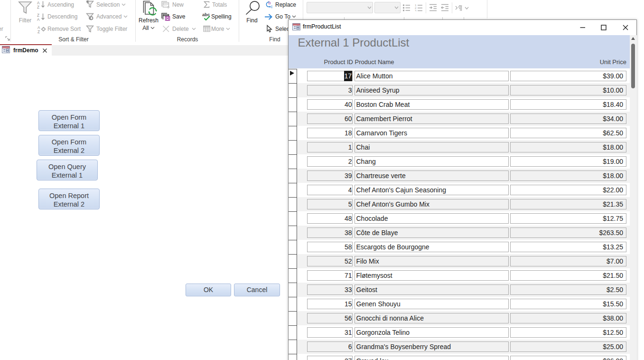 The width and height of the screenshot is (644, 360). Describe the element at coordinates (271, 7) in the screenshot. I see `svg-text: c` at that location.